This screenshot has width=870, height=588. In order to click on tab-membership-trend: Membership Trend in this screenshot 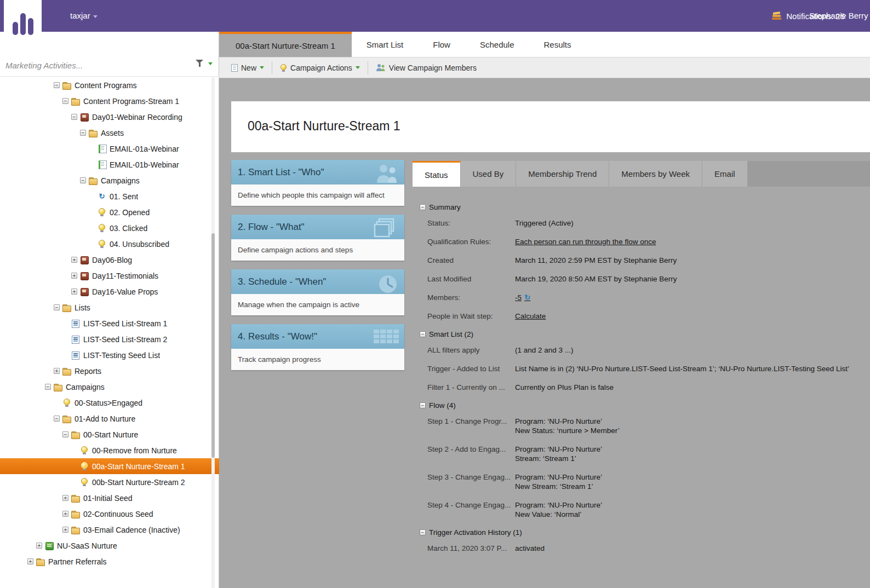, I will do `click(563, 174)`.